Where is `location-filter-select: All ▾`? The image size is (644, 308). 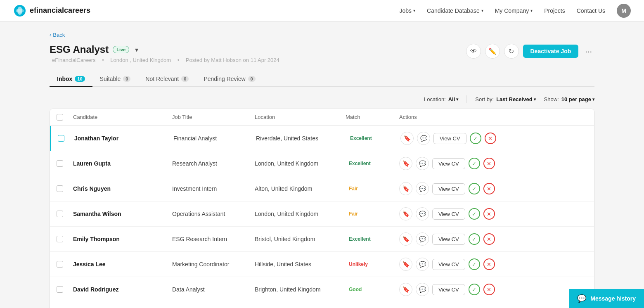 location-filter-select: All ▾ is located at coordinates (453, 99).